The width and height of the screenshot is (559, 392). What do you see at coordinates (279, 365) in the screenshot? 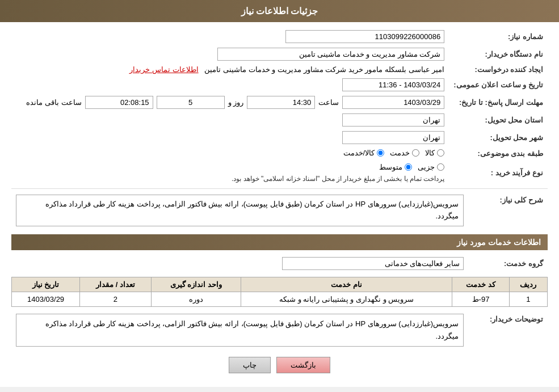
I see `button-row: بازگشت چاپ` at bounding box center [279, 365].